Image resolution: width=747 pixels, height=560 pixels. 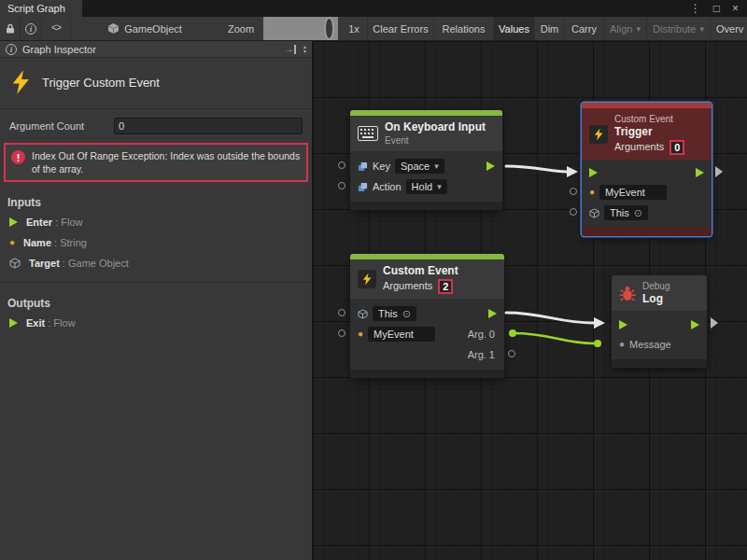 I want to click on align-button: Align▾, so click(x=625, y=28).